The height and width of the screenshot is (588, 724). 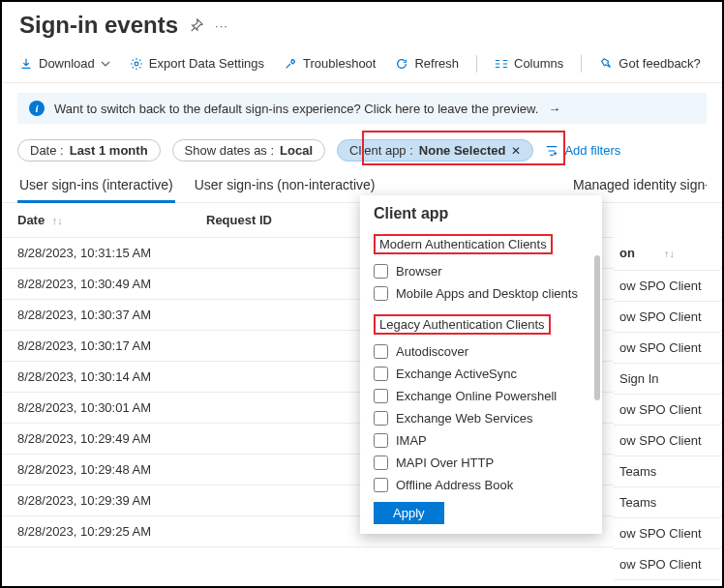 I want to click on export-button: Export Data Settings, so click(x=197, y=64).